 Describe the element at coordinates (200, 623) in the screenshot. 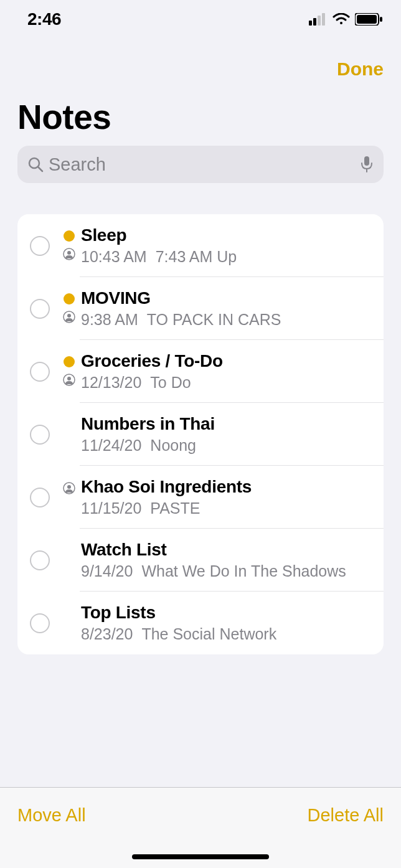

I see `note-item: Top Lists8/23/20The Social Network` at that location.